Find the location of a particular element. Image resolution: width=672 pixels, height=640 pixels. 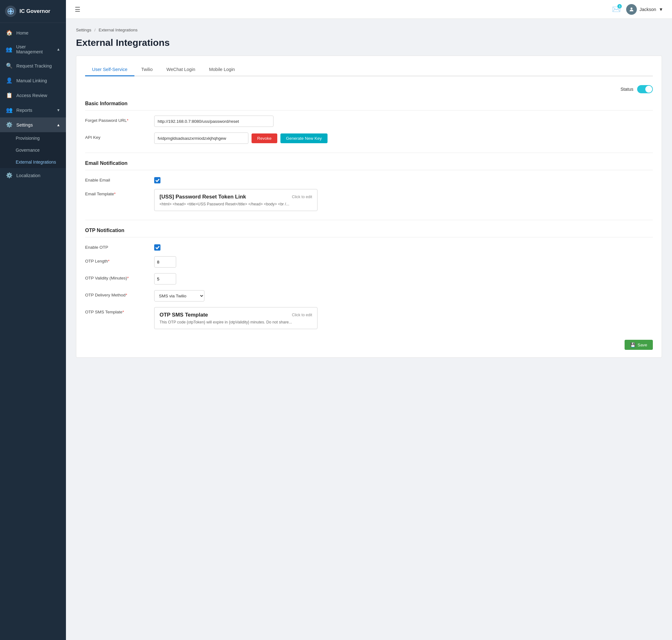

sidebar-item-home: 🏠 Home is located at coordinates (33, 33).